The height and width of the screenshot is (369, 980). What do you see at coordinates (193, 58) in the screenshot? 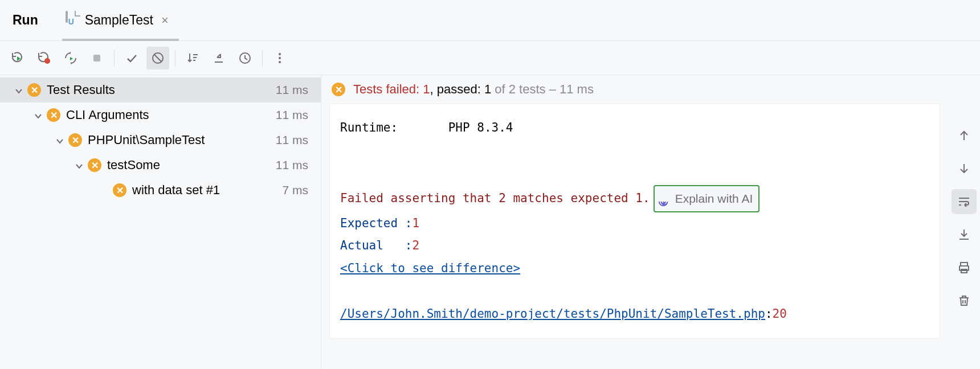
I see `sort-icon` at bounding box center [193, 58].